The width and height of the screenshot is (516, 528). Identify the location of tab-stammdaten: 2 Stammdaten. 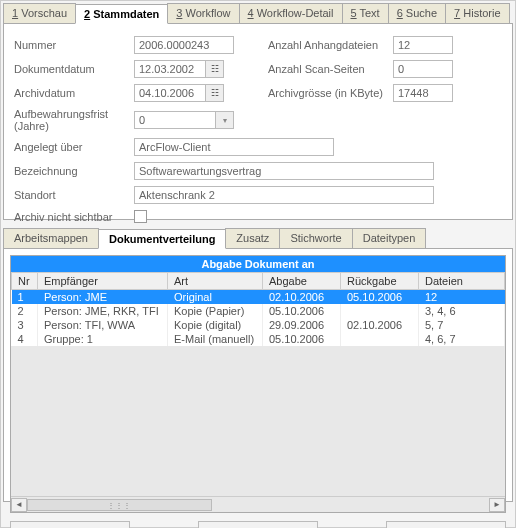
(122, 14).